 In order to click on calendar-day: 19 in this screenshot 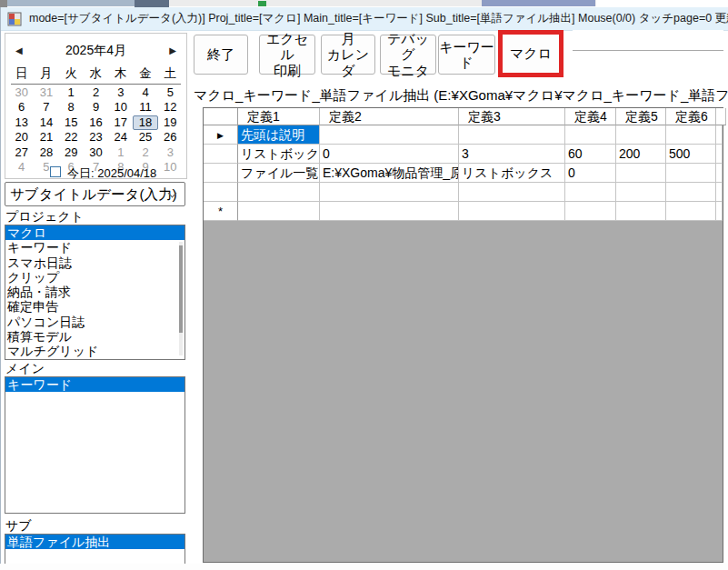, I will do `click(171, 123)`.